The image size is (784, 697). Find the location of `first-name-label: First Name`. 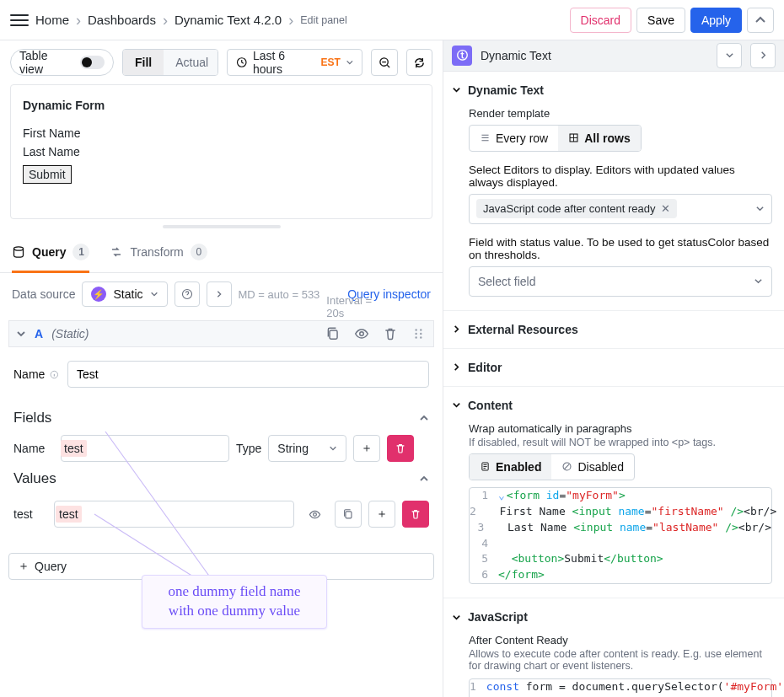

first-name-label: First Name is located at coordinates (221, 133).